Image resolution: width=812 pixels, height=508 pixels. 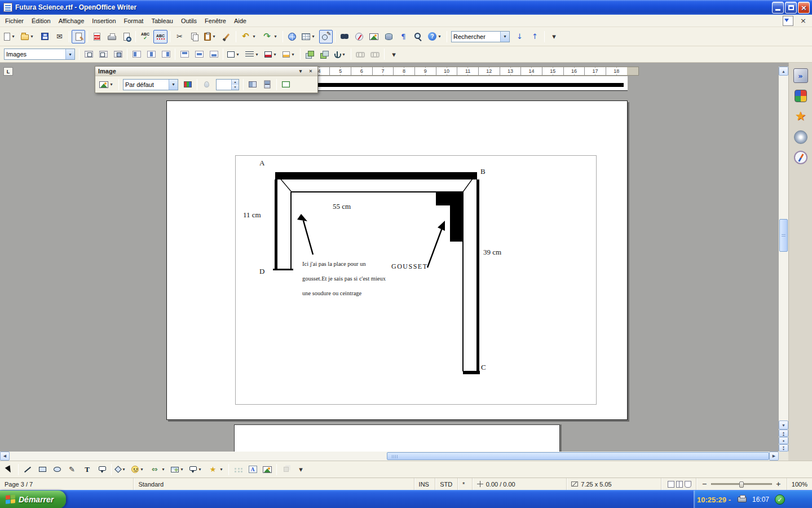 I want to click on print-button, so click(x=112, y=37).